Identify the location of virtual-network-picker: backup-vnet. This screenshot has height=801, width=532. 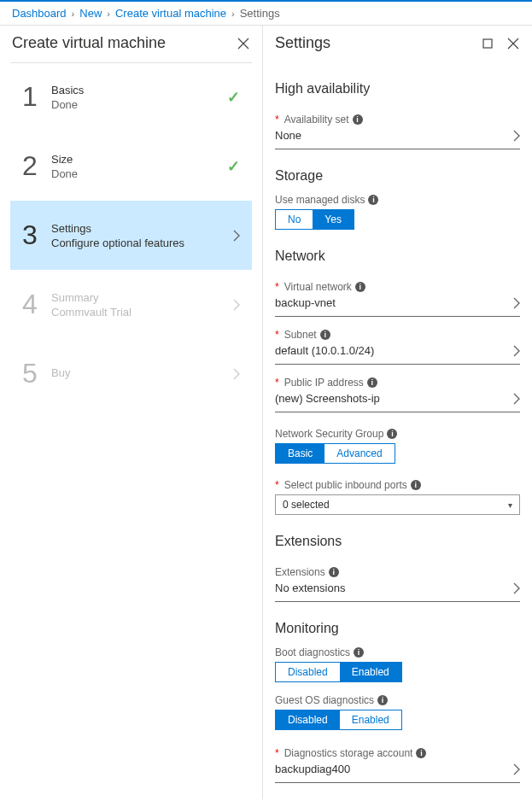
(398, 302).